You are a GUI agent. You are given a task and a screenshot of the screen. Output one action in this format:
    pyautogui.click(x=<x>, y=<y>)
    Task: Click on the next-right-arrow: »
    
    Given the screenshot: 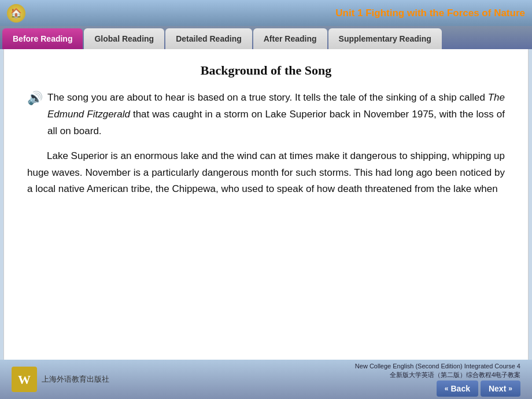 What is the action you would take?
    pyautogui.click(x=510, y=389)
    